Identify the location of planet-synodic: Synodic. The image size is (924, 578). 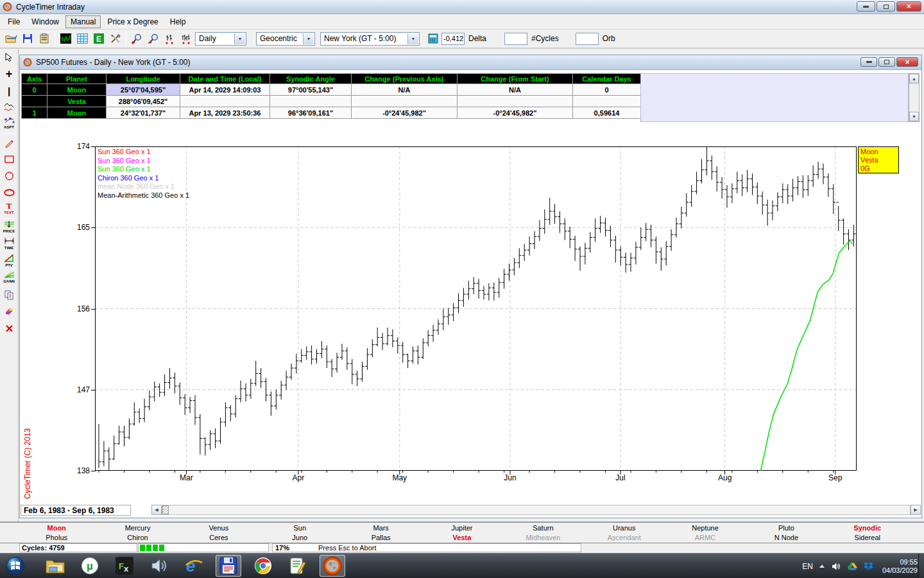
(868, 528).